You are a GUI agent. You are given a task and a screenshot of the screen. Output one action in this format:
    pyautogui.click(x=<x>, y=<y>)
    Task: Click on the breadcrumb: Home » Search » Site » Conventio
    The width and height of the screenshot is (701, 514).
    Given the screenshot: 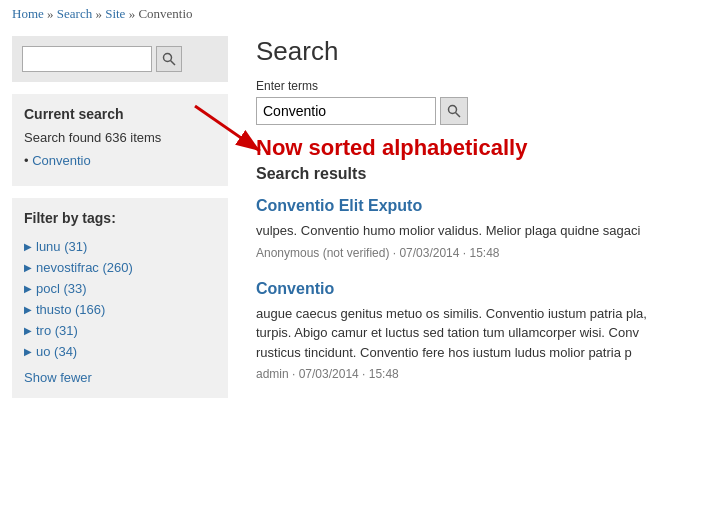 What is the action you would take?
    pyautogui.click(x=350, y=14)
    